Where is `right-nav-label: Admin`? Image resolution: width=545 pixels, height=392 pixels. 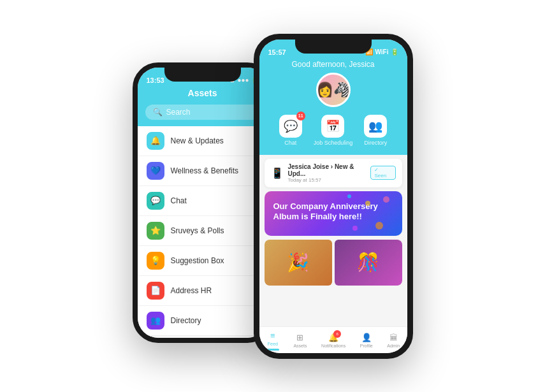 right-nav-label: Admin is located at coordinates (393, 345).